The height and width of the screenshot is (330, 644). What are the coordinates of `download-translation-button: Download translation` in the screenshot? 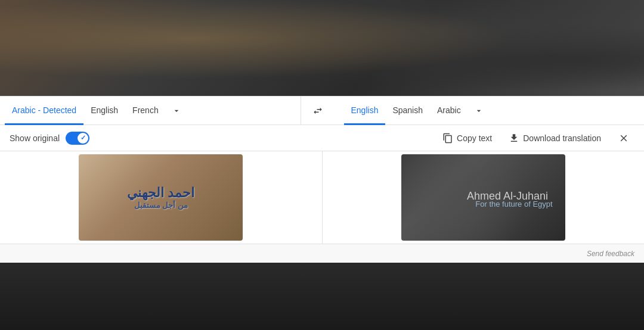 It's located at (555, 138).